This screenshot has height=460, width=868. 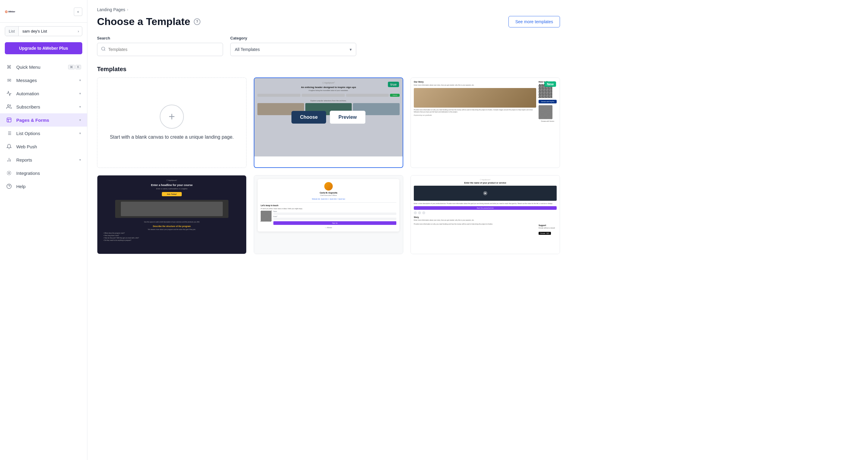 What do you see at coordinates (485, 193) in the screenshot?
I see `cf-video: ▶` at bounding box center [485, 193].